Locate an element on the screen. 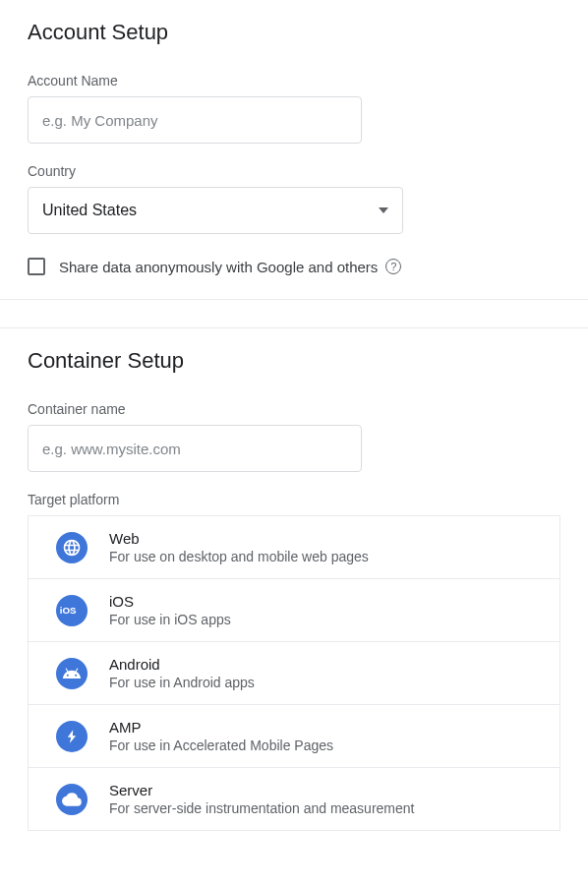 This screenshot has width=588, height=885. account-name-field: Account Name is located at coordinates (294, 108).